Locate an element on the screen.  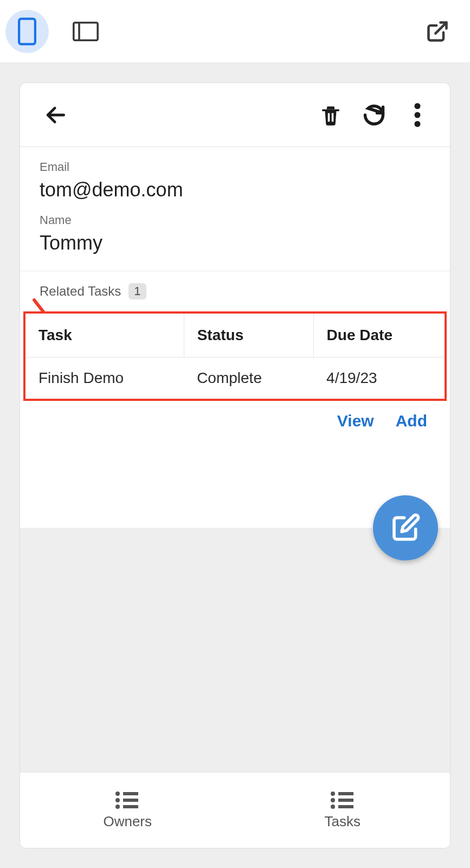
table-row: Finish Demo Complete 4/19/23 is located at coordinates (235, 379).